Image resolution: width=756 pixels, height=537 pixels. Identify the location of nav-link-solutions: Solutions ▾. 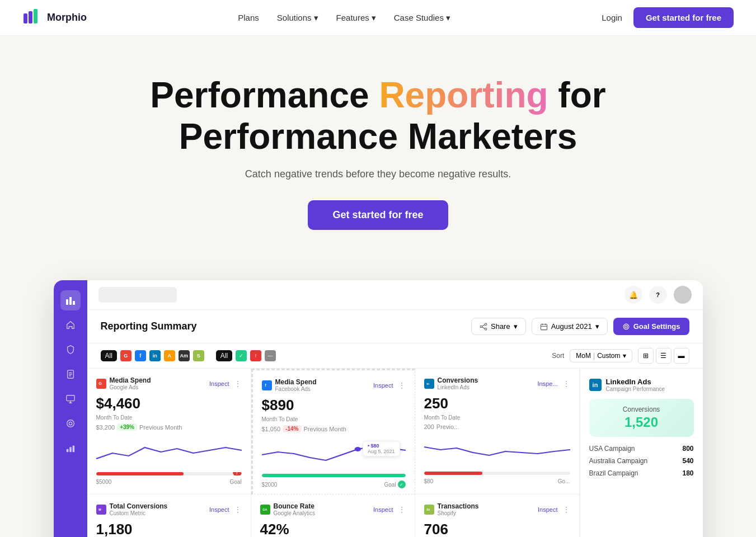
(298, 18).